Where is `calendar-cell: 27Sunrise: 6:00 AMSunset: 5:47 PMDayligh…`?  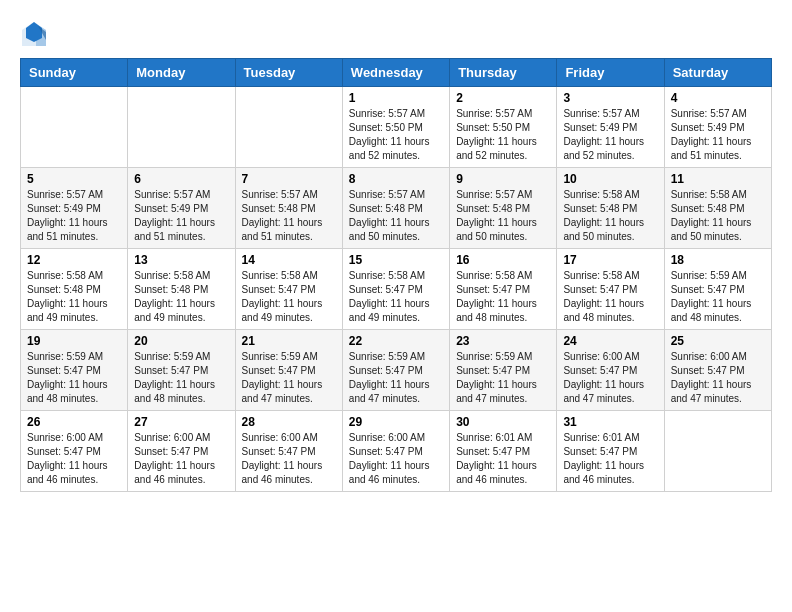 calendar-cell: 27Sunrise: 6:00 AMSunset: 5:47 PMDayligh… is located at coordinates (182, 452).